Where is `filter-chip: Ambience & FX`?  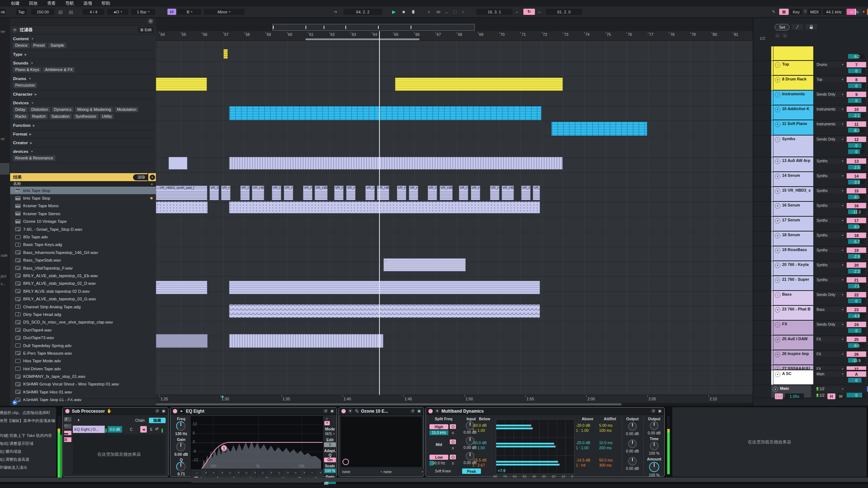 filter-chip: Ambience & FX is located at coordinates (59, 70).